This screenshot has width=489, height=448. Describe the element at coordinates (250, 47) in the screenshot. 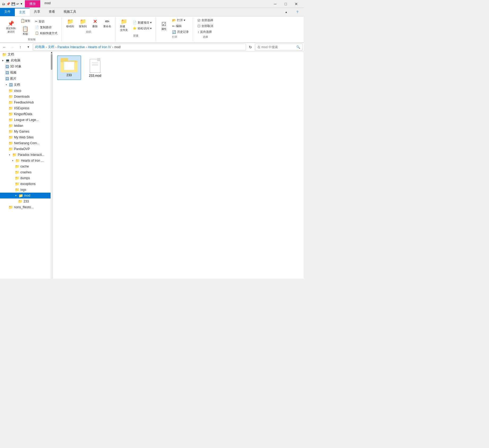

I see `refresh-button: ↻` at that location.